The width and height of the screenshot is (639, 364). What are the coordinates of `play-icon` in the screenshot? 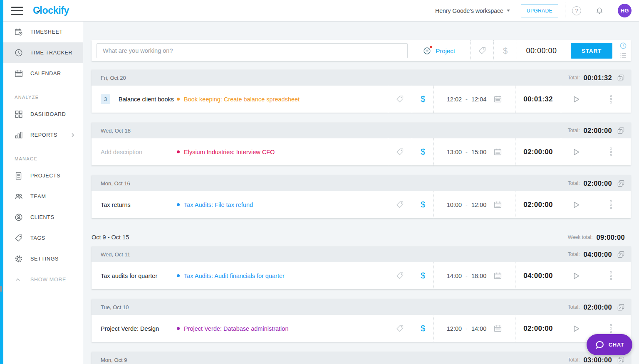 It's located at (576, 152).